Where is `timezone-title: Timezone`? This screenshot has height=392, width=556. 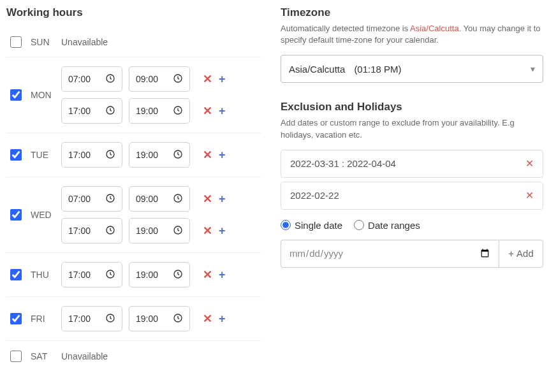
timezone-title: Timezone is located at coordinates (412, 13).